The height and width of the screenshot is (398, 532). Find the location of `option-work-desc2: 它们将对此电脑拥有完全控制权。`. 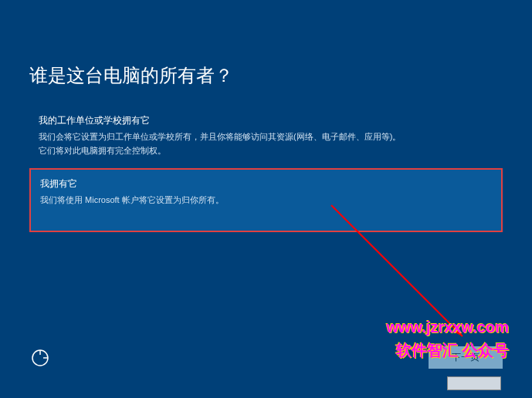

option-work-desc2: 它们将对此电脑拥有完全控制权。 is located at coordinates (266, 151).